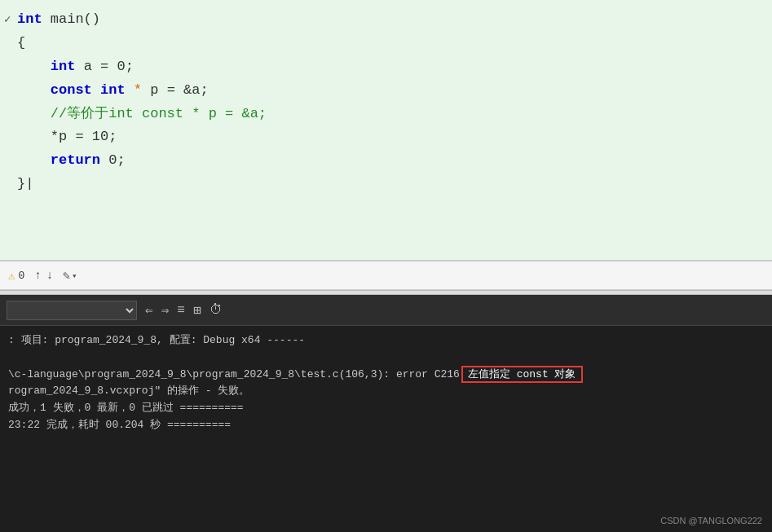 The image size is (772, 532). What do you see at coordinates (59, 20) in the screenshot?
I see `code-line-content-1: int main()` at bounding box center [59, 20].